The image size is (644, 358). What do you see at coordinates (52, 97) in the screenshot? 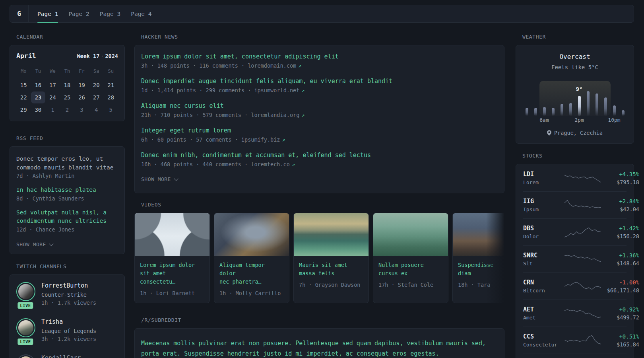
I see `calendar-day: 24` at bounding box center [52, 97].